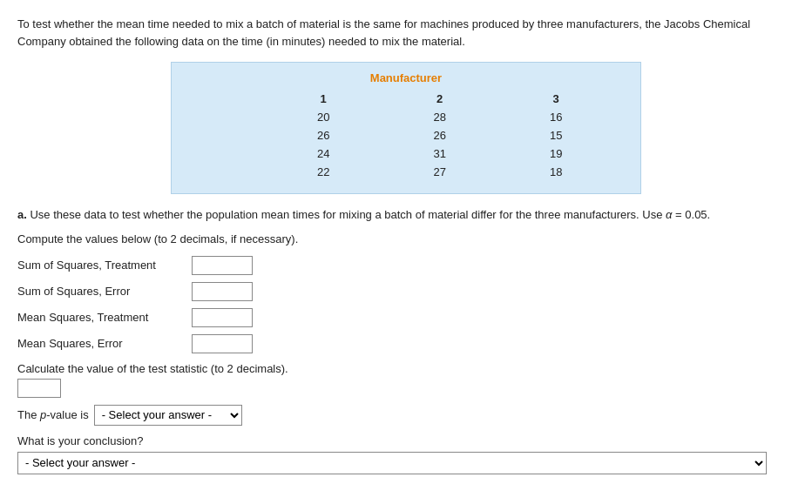 This screenshot has height=504, width=812. Describe the element at coordinates (105, 317) in the screenshot. I see `mst-label: Mean Squares, Treatment` at that location.